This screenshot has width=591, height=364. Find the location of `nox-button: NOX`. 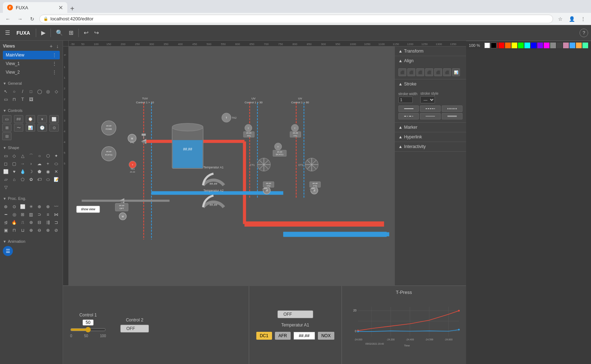

nox-button: NOX is located at coordinates (326, 336).